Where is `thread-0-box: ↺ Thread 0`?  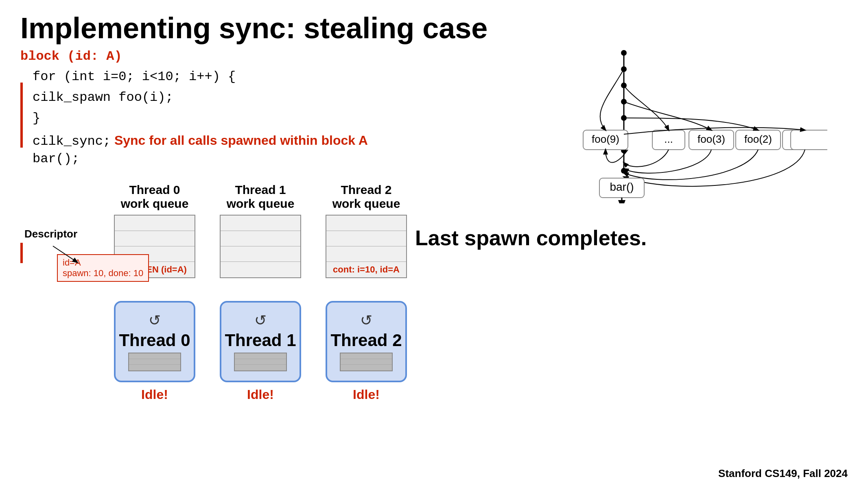
thread-0-box: ↺ Thread 0 is located at coordinates (155, 342).